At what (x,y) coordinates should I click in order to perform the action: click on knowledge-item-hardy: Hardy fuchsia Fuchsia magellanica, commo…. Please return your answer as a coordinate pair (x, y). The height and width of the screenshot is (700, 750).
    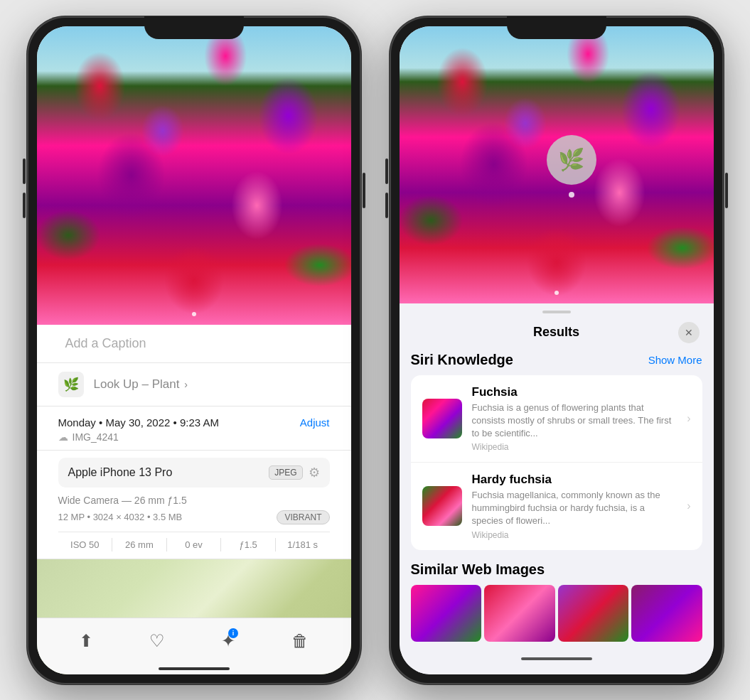
    Looking at the image, I should click on (557, 506).